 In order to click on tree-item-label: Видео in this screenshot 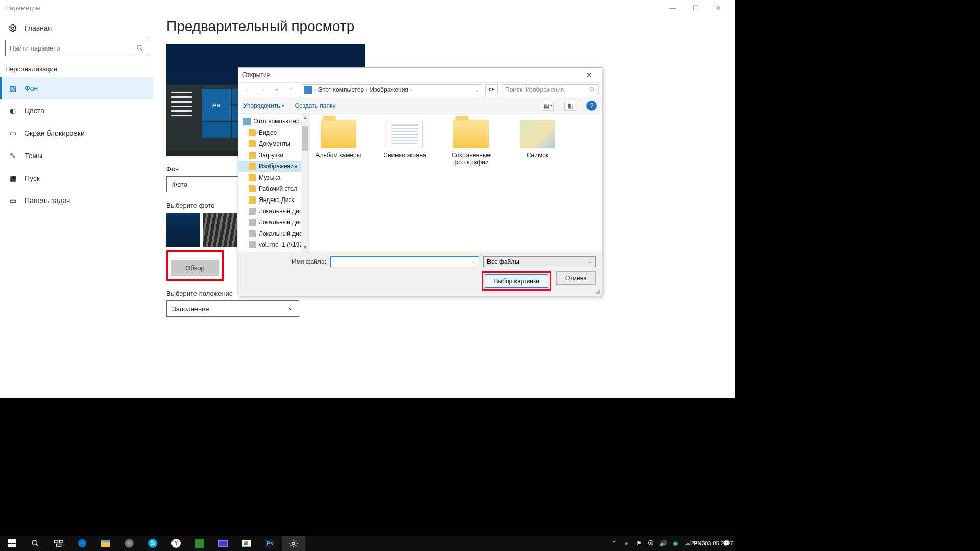, I will do `click(267, 133)`.